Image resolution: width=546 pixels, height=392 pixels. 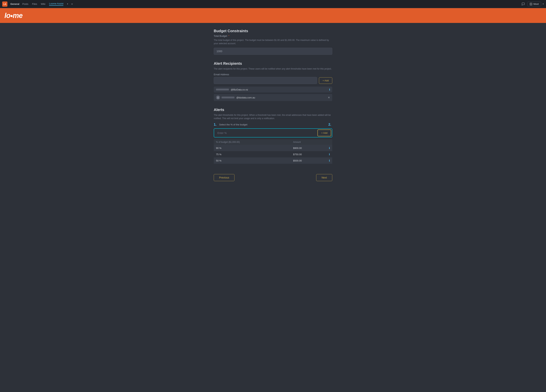 What do you see at coordinates (273, 136) in the screenshot?
I see `alerts-section: Alerts The alert thresholds for this pro…` at bounding box center [273, 136].